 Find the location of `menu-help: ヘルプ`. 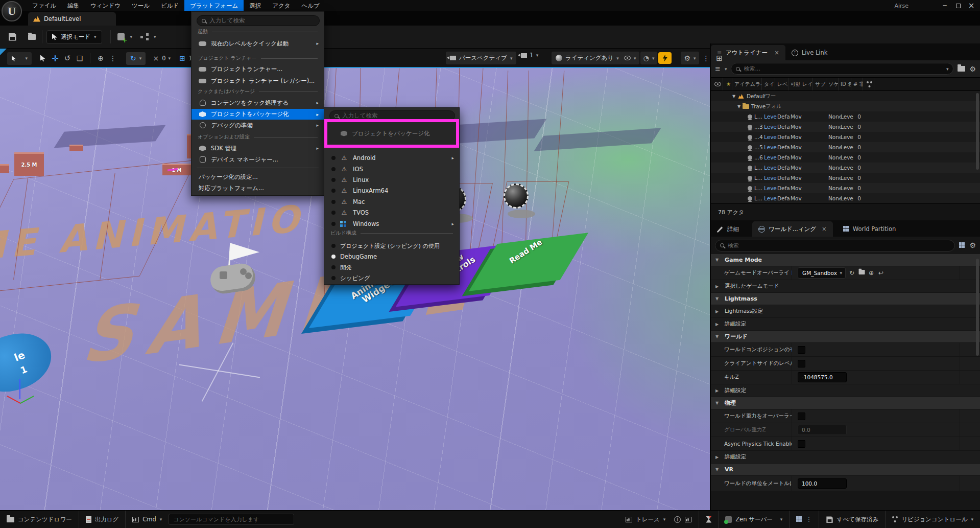

menu-help: ヘルプ is located at coordinates (310, 6).